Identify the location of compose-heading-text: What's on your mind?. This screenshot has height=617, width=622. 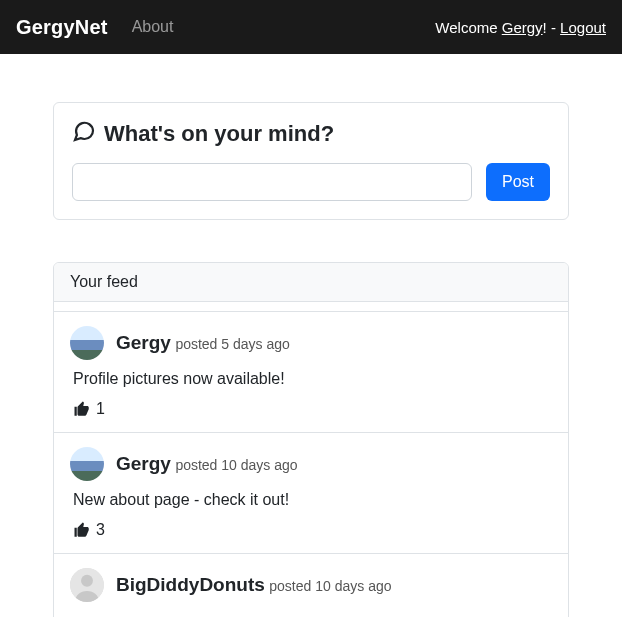
(219, 134).